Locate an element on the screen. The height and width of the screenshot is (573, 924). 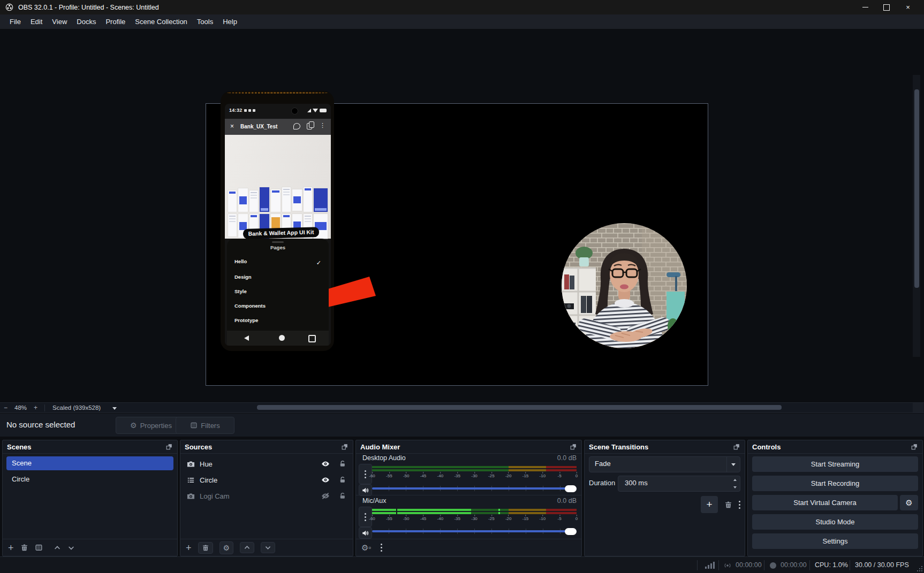
mixer-menu-button is located at coordinates (381, 548).